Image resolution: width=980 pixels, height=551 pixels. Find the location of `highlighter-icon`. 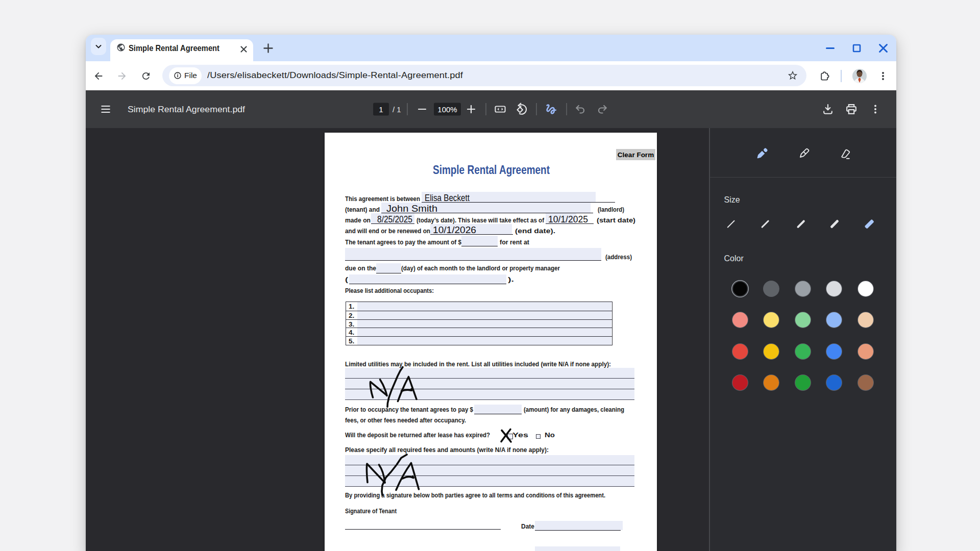

highlighter-icon is located at coordinates (803, 154).